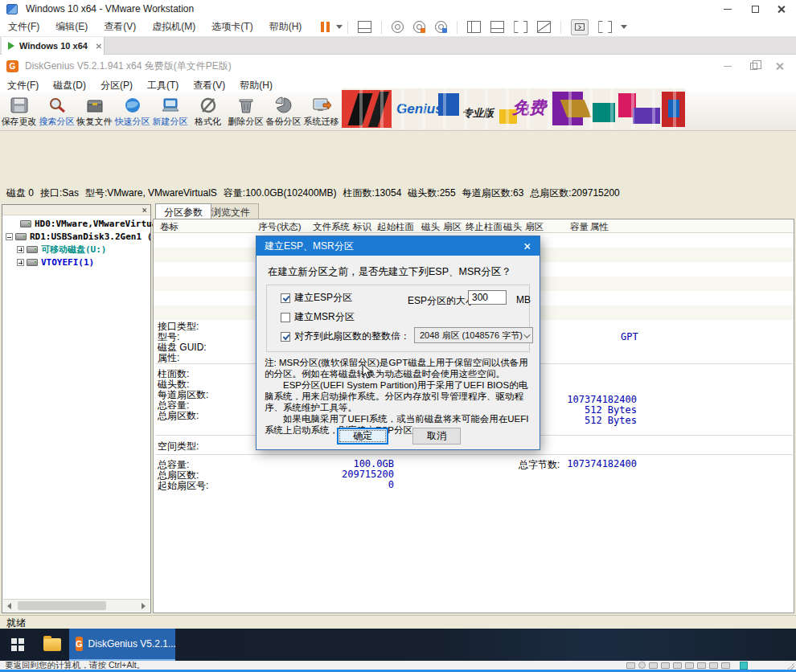 The width and height of the screenshot is (796, 672). Describe the element at coordinates (18, 645) in the screenshot. I see `start-button` at that location.